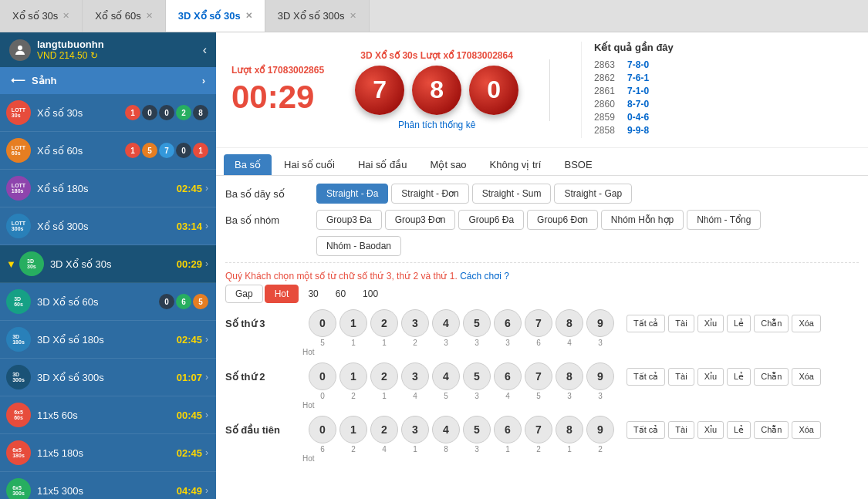 This screenshot has width=868, height=499. What do you see at coordinates (248, 15) in the screenshot?
I see `close-3d-xoso30s-icon: ✕` at bounding box center [248, 15].